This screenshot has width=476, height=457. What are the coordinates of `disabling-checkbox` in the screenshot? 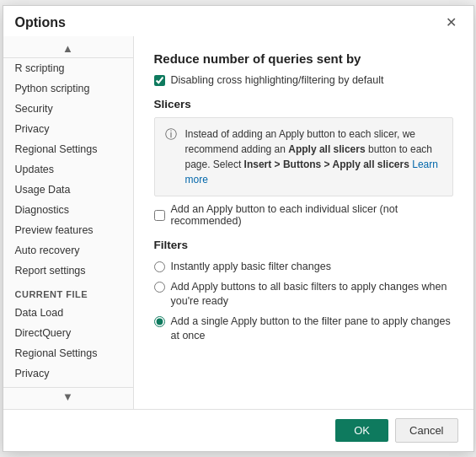 It's located at (160, 81).